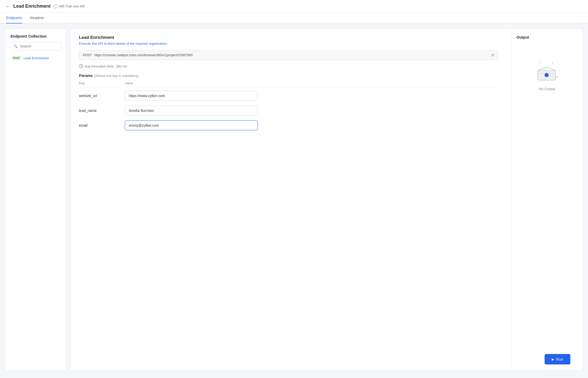 The image size is (588, 378). What do you see at coordinates (102, 111) in the screenshot?
I see `param-key-lead-name: lead_name` at bounding box center [102, 111].